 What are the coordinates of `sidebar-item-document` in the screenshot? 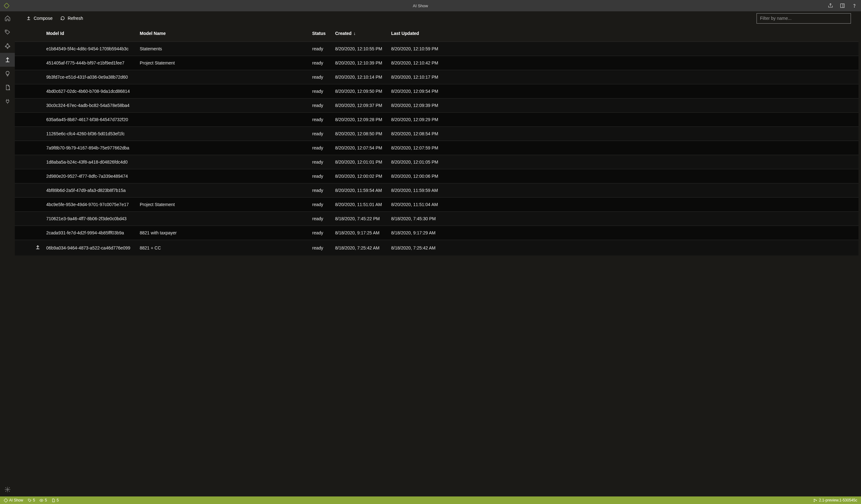 It's located at (8, 87).